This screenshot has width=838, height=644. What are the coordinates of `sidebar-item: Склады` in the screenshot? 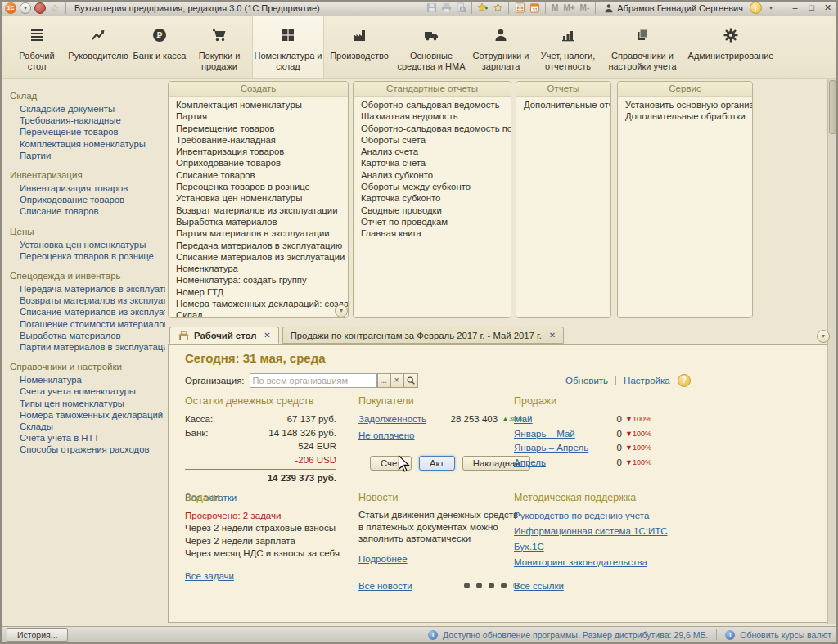 It's located at (83, 426).